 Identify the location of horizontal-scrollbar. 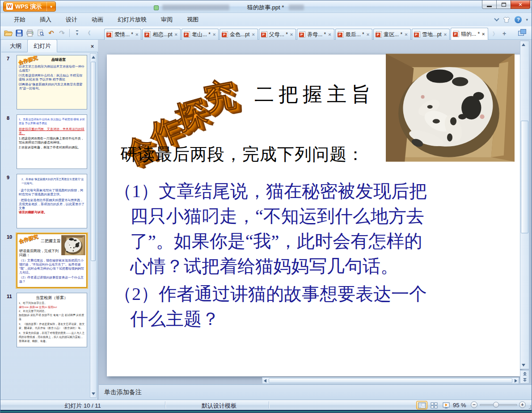
(391, 381).